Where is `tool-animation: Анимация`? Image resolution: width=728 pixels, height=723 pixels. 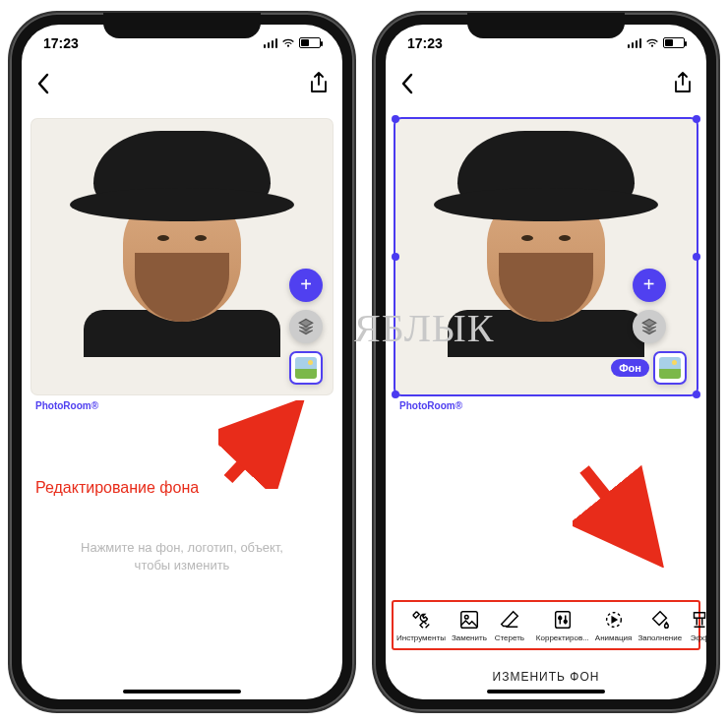
tool-animation: Анимация is located at coordinates (614, 626).